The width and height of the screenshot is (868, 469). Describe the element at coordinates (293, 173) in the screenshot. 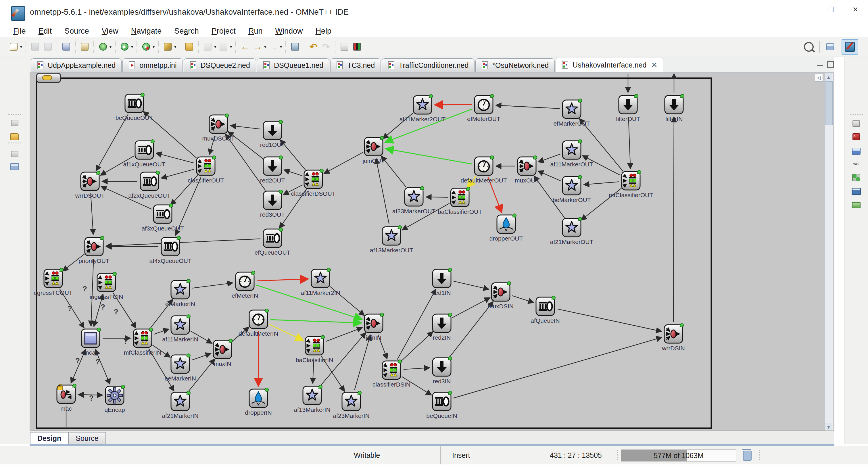

I see `edge-classifierDSOUT-red2OUT` at that location.